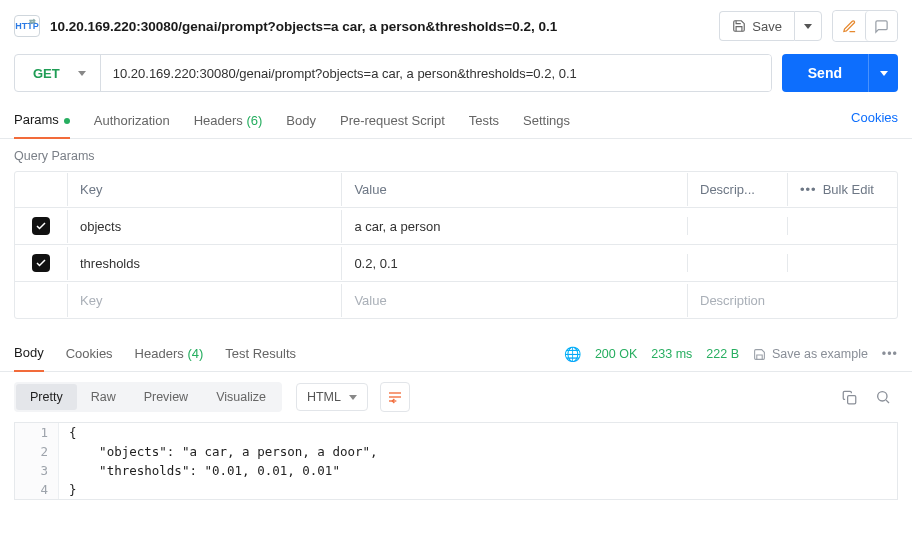  Describe the element at coordinates (204, 190) in the screenshot. I see `column-header-key: Key` at that location.